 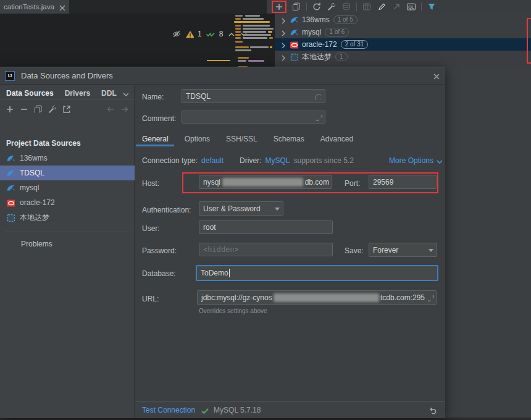 What do you see at coordinates (311, 32) in the screenshot?
I see `tree-item-label: mysql` at bounding box center [311, 32].